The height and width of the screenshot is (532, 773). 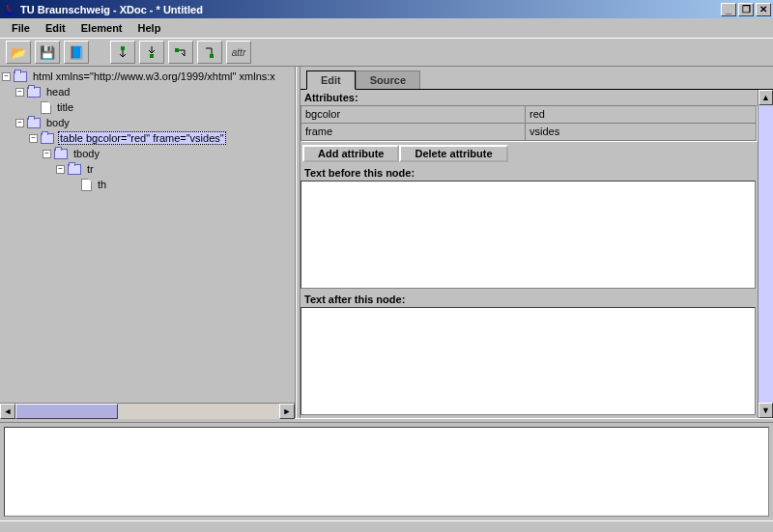 I want to click on panel-v-scrollbar: ▲ ▼, so click(x=765, y=254).